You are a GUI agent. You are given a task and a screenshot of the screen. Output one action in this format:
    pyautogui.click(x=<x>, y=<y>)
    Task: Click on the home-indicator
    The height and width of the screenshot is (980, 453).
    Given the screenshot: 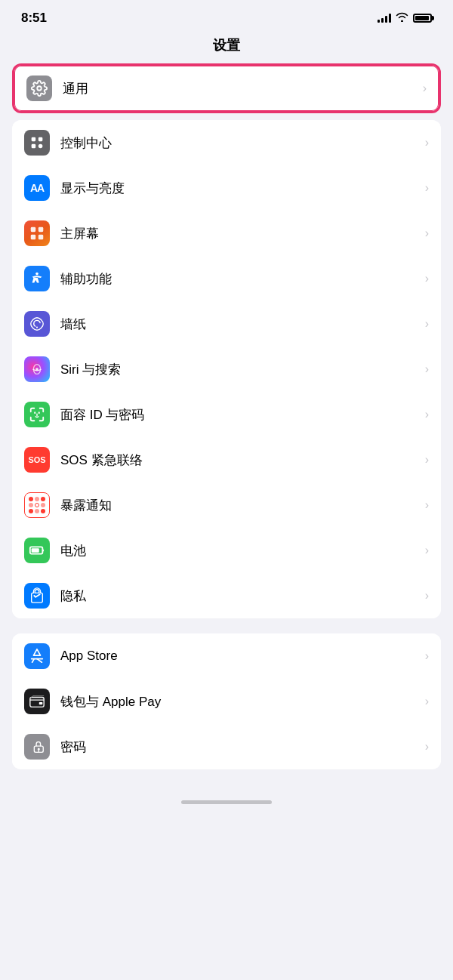 What is the action you would take?
    pyautogui.click(x=226, y=797)
    